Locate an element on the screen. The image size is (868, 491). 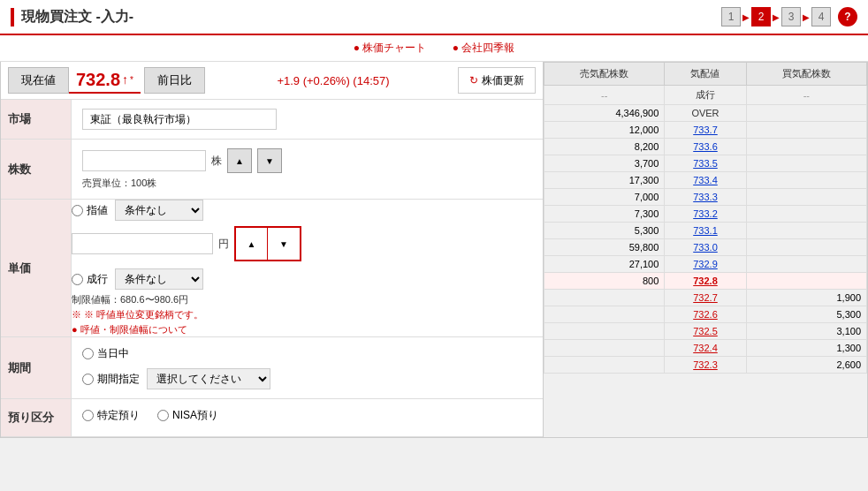
help-button: ? is located at coordinates (848, 17).